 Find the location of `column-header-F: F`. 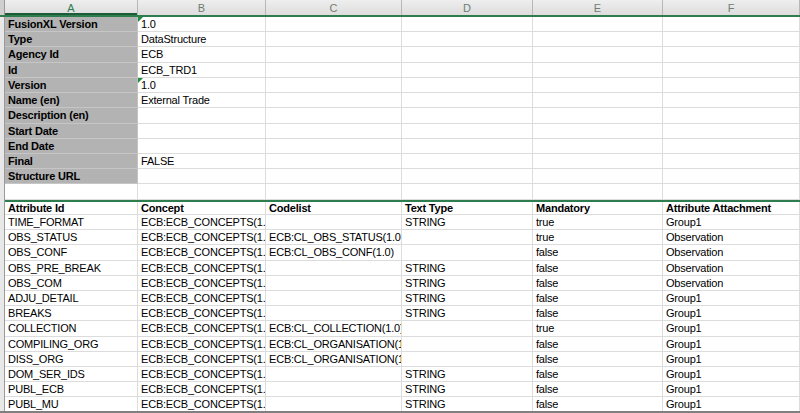

column-header-F: F is located at coordinates (732, 8).